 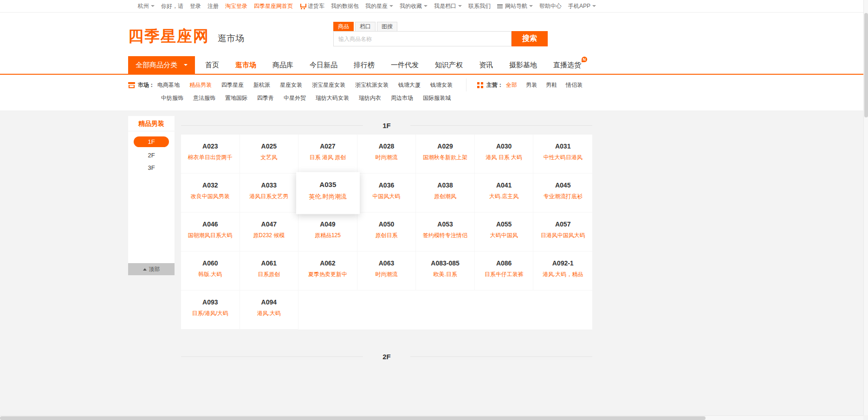 What do you see at coordinates (512, 85) in the screenshot?
I see `main-category-link: 全部` at bounding box center [512, 85].